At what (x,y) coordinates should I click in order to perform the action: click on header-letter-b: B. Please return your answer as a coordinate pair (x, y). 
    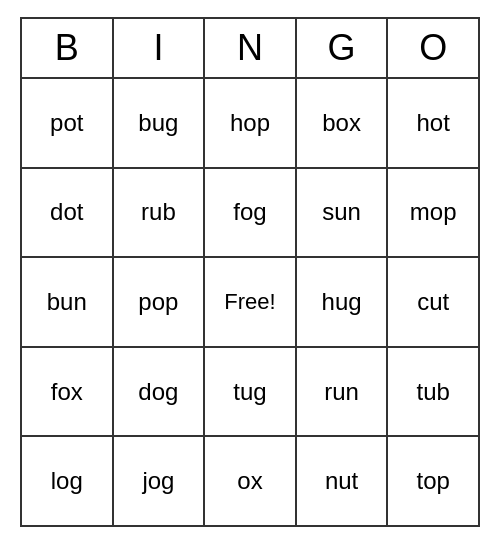
    Looking at the image, I should click on (68, 49).